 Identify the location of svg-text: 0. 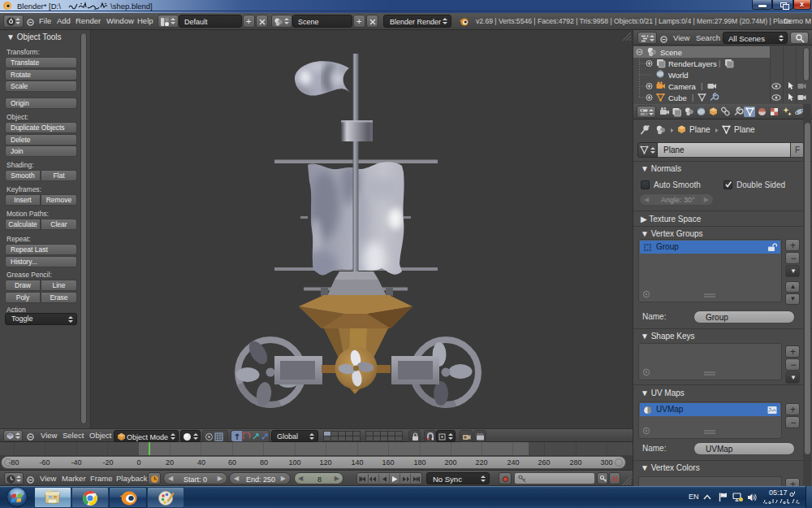
(138, 462).